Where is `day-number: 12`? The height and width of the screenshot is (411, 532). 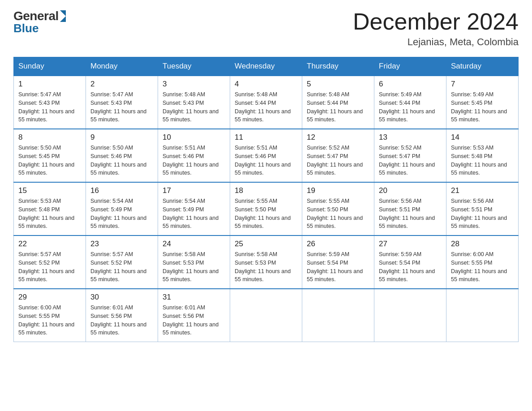 day-number: 12 is located at coordinates (338, 137).